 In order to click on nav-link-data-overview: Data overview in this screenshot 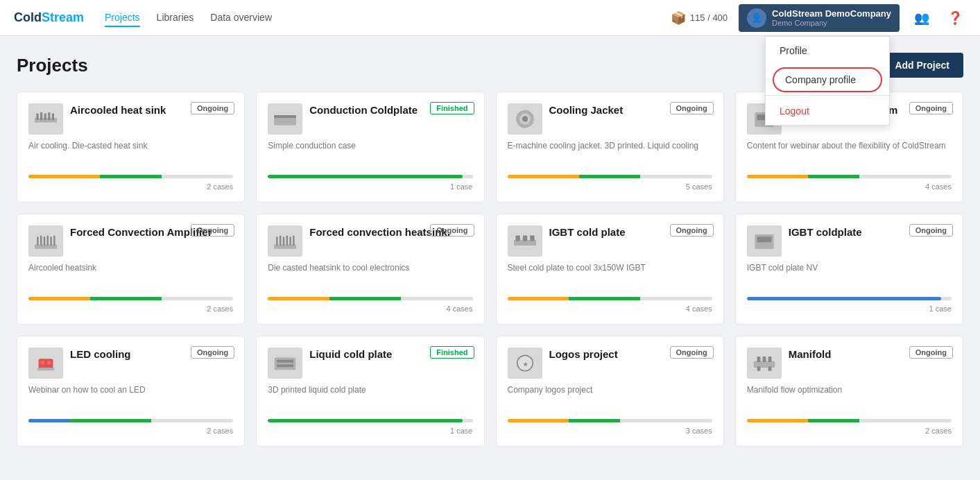, I will do `click(241, 18)`.